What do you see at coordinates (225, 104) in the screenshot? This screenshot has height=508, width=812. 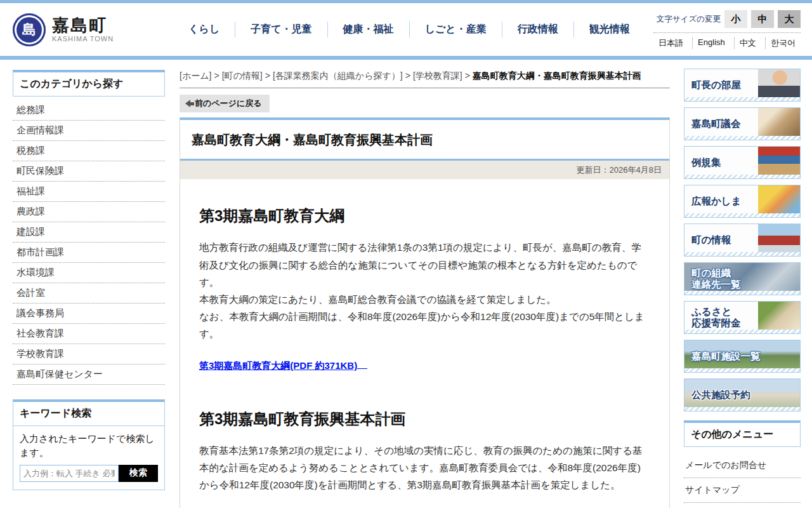 I see `back-to-previous-button: 前のページに戻る` at bounding box center [225, 104].